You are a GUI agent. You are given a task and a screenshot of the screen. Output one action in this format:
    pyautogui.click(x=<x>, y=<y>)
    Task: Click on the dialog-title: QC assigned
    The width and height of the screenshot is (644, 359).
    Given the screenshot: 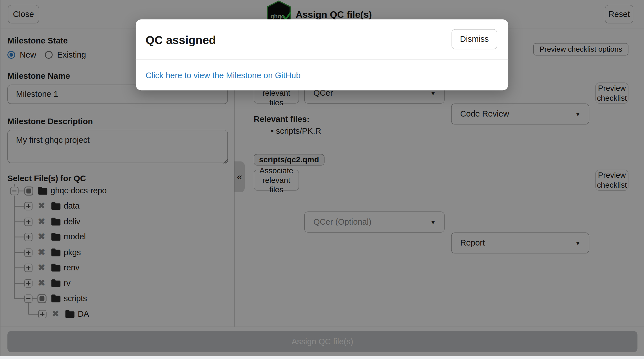 What is the action you would take?
    pyautogui.click(x=181, y=40)
    